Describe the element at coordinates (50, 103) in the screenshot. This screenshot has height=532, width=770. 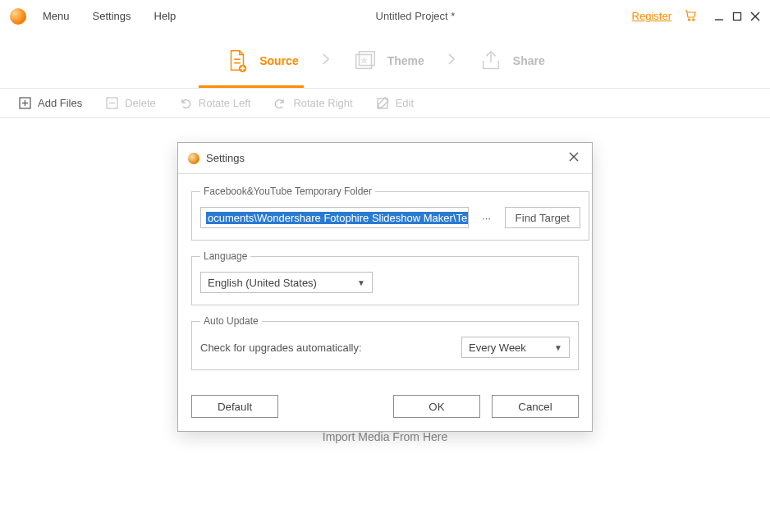
I see `add-files-button: Add Files` at that location.